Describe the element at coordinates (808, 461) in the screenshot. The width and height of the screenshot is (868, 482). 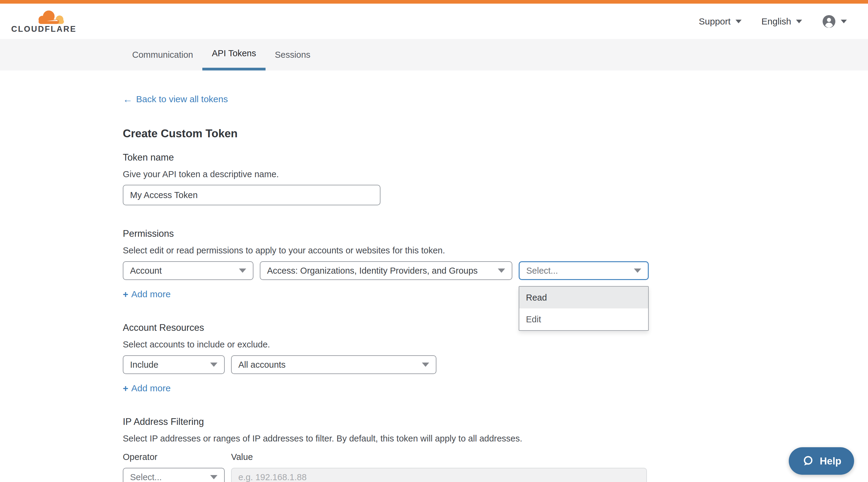
I see `chat-bubble-icon` at that location.